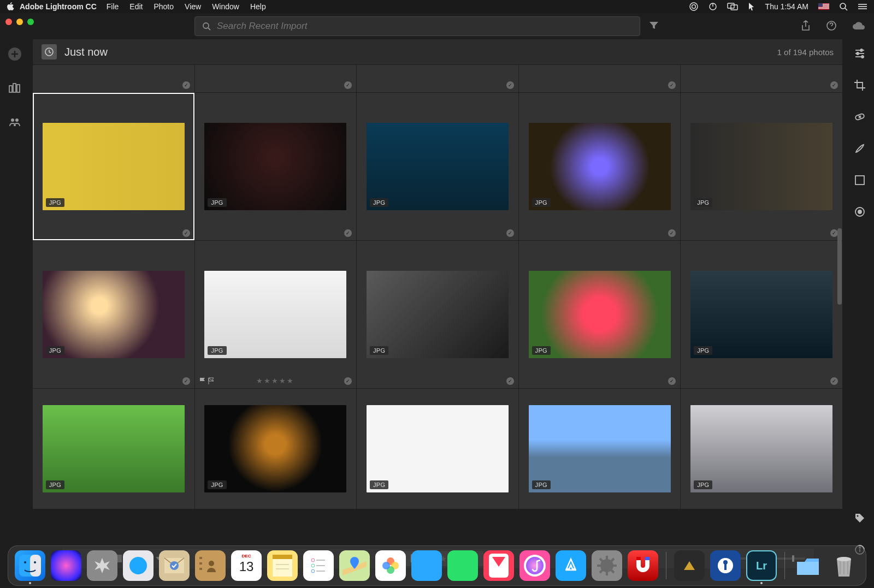 The image size is (874, 588). What do you see at coordinates (20, 22) in the screenshot?
I see `window-controls` at bounding box center [20, 22].